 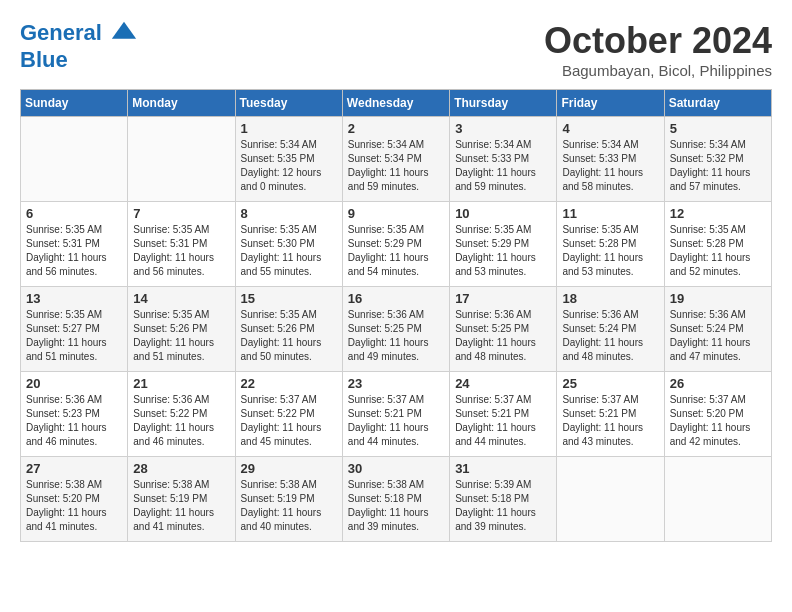 I want to click on day-info: Sunrise: 5:36 AM Sunset: 5:24 PM Dayligh…, so click(x=718, y=336).